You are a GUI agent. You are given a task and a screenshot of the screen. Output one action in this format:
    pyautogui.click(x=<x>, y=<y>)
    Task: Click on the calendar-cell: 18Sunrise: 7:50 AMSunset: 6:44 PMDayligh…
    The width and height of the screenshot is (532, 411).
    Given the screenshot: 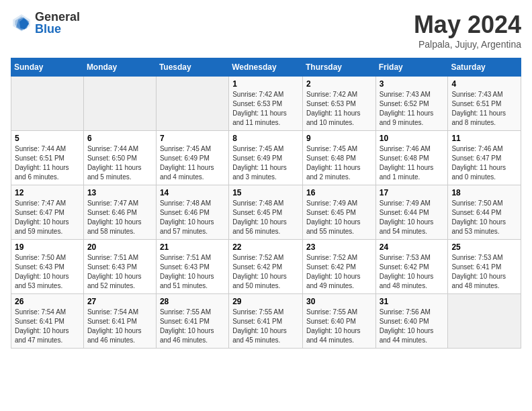 What is the action you would take?
    pyautogui.click(x=485, y=212)
    